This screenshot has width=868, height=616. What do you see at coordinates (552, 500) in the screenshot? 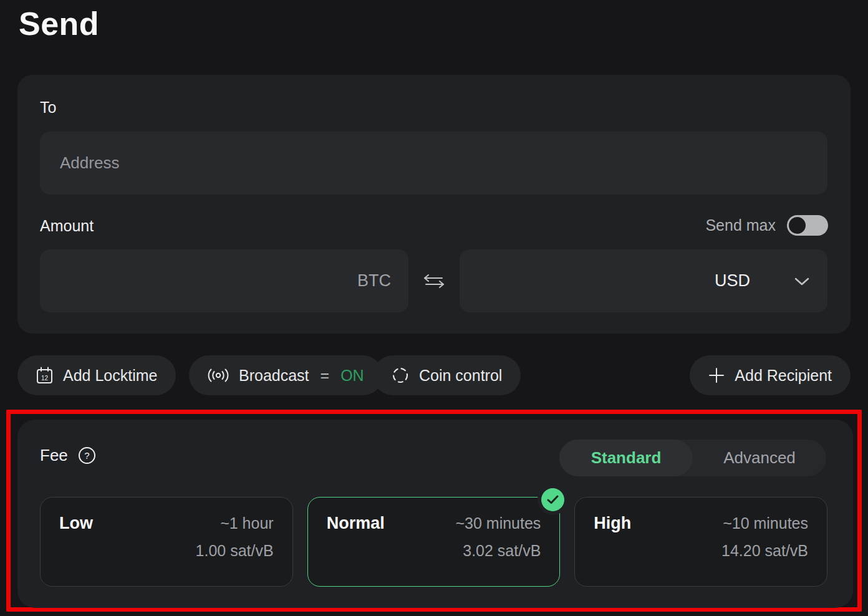
I see `selected-check-icon` at bounding box center [552, 500].